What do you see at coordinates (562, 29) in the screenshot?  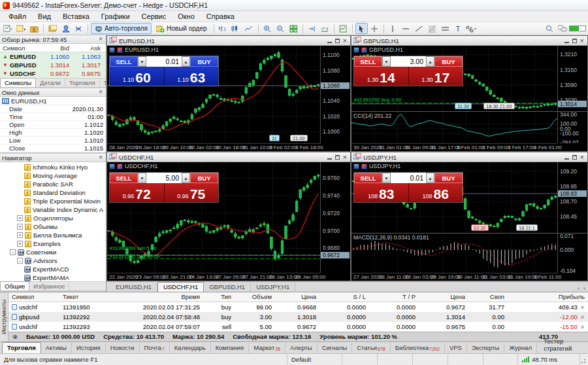 I see `community-chat-icon` at bounding box center [562, 29].